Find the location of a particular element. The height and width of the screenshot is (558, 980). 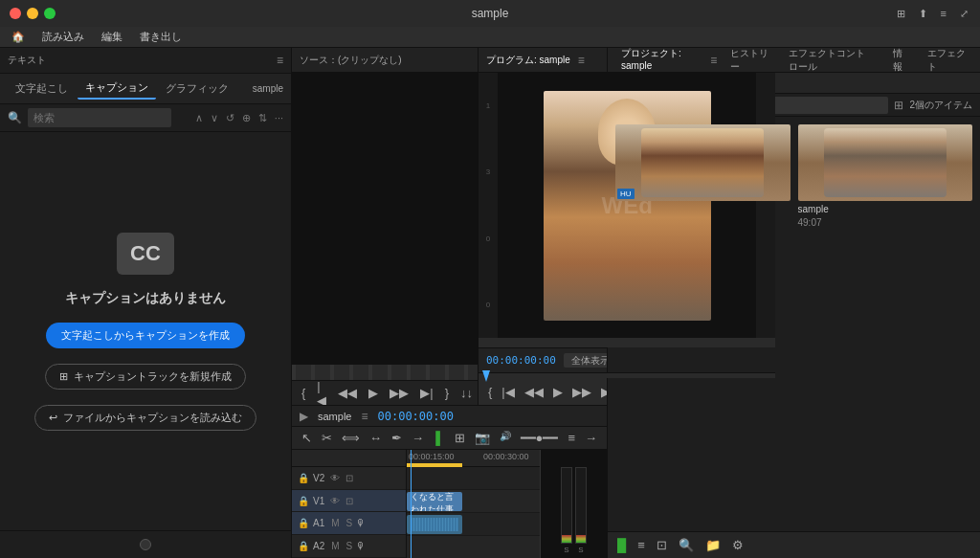

tl-select-icon: ↖ is located at coordinates (306, 438).